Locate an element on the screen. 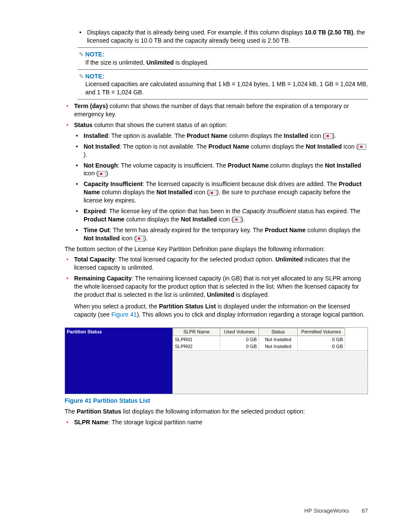 The width and height of the screenshot is (411, 532). list-item: Capacity Insufficient: The licensed capa… is located at coordinates (221, 192).